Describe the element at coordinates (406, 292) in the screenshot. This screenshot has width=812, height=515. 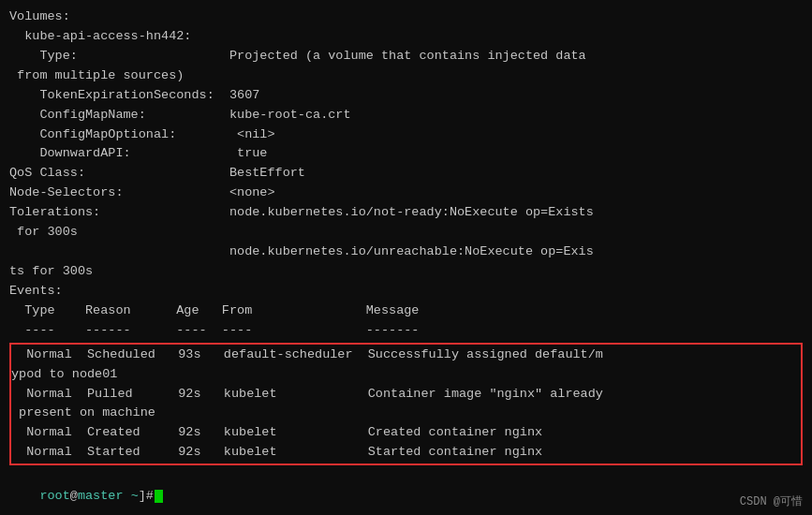
I see `line-15: Events:` at that location.